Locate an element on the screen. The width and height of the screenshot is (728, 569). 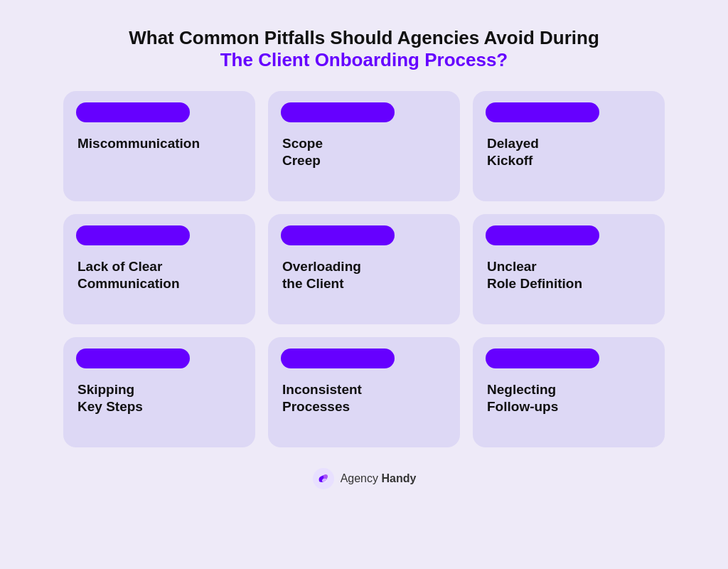
card-label-skipping-key-steps: Skipping Key Steps is located at coordinates (109, 398).